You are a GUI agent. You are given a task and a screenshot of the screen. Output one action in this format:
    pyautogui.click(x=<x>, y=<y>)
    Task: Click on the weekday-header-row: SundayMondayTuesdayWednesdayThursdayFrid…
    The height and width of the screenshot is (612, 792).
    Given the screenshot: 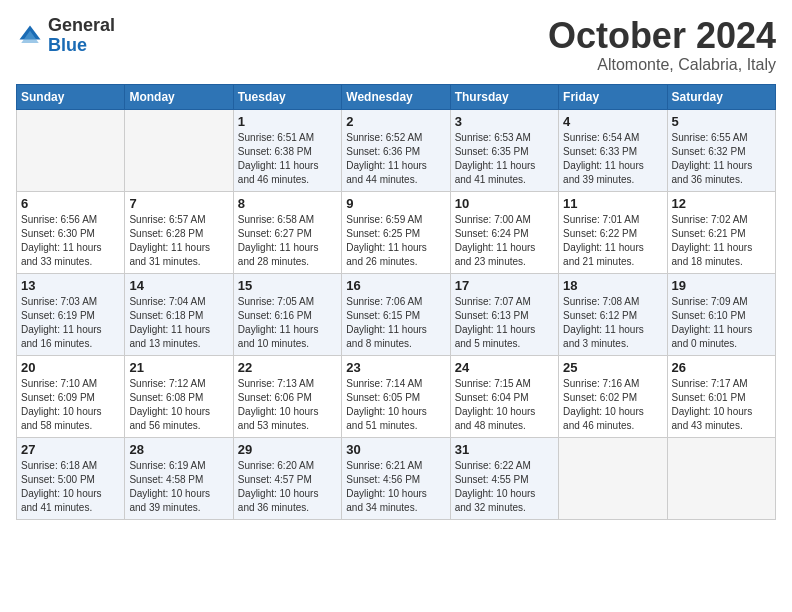 What is the action you would take?
    pyautogui.click(x=396, y=96)
    